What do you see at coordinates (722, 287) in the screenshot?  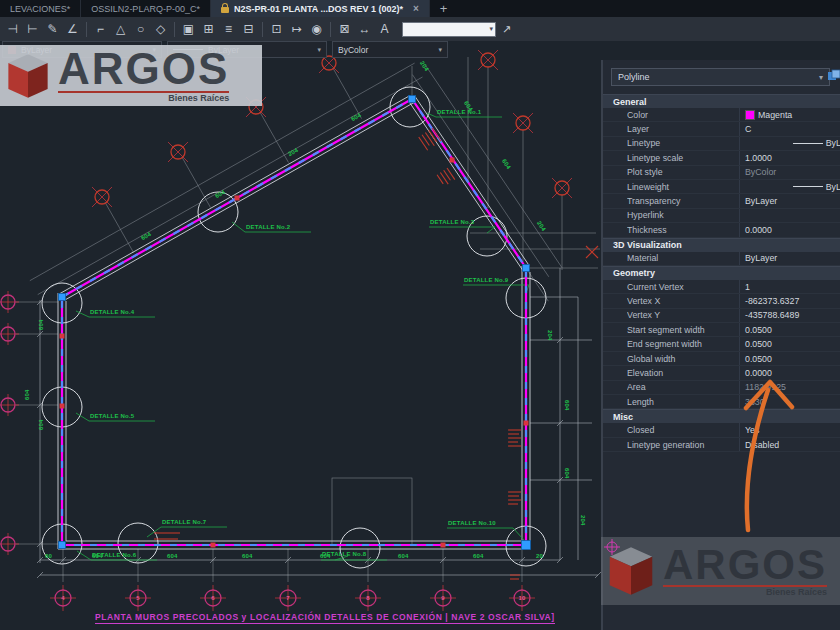 I see `prop-row: Current Vertex1` at bounding box center [722, 287].